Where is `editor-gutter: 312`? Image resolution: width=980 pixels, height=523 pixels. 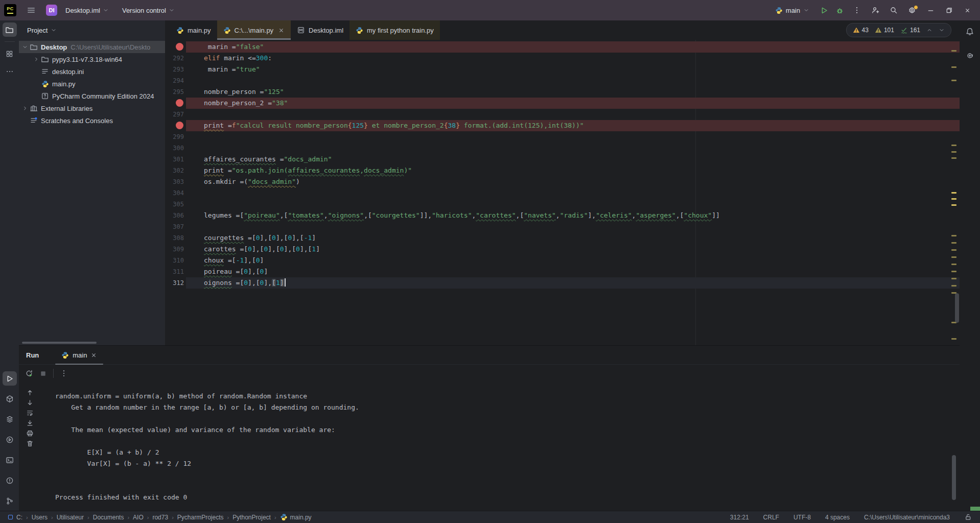 editor-gutter: 312 is located at coordinates (176, 283).